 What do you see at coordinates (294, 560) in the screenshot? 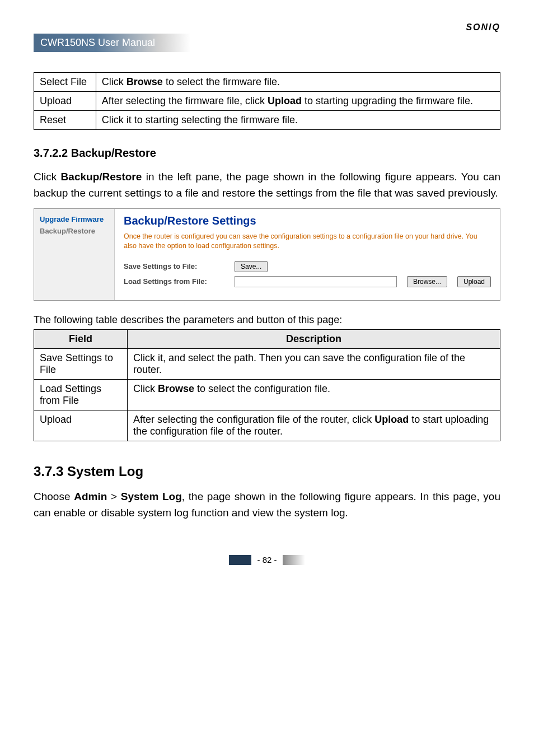
I see `footer-block-right` at bounding box center [294, 560].